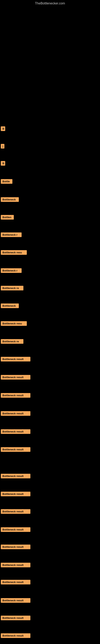  Describe the element at coordinates (14, 324) in the screenshot. I see `bottleneck-item-12: Bottleneck resu` at that location.